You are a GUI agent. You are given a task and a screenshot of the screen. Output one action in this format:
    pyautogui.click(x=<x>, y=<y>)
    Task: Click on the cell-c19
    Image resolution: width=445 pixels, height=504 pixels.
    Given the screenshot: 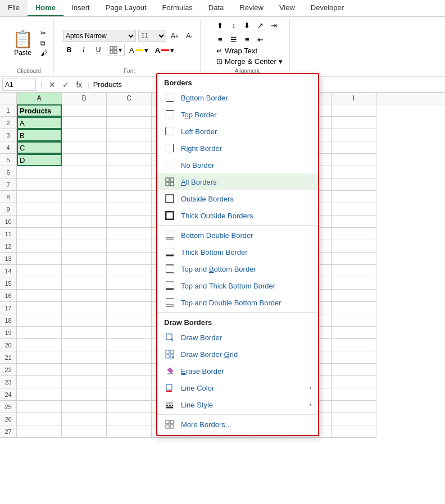 What is the action you would take?
    pyautogui.click(x=129, y=333)
    